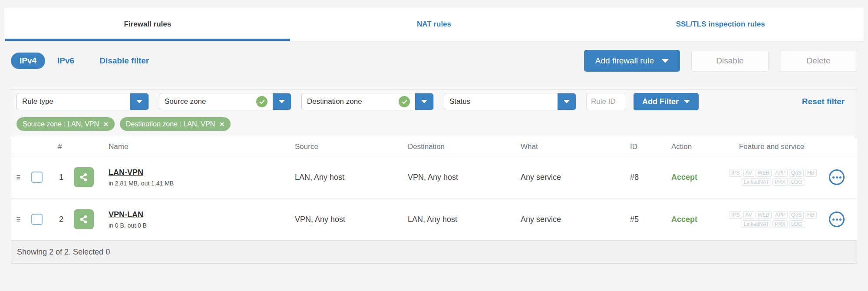  I want to click on row-cell-destination: VPN, Any host, so click(464, 177).